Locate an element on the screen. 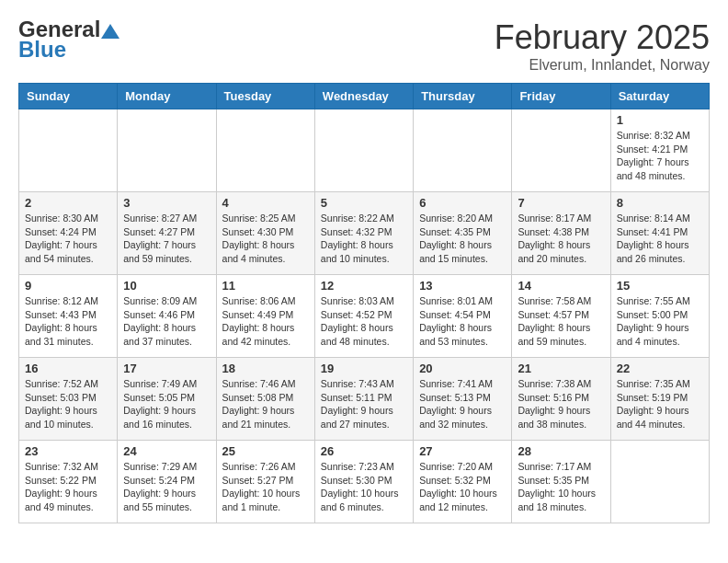 Image resolution: width=728 pixels, height=563 pixels. month-title: February 2025 is located at coordinates (602, 38).